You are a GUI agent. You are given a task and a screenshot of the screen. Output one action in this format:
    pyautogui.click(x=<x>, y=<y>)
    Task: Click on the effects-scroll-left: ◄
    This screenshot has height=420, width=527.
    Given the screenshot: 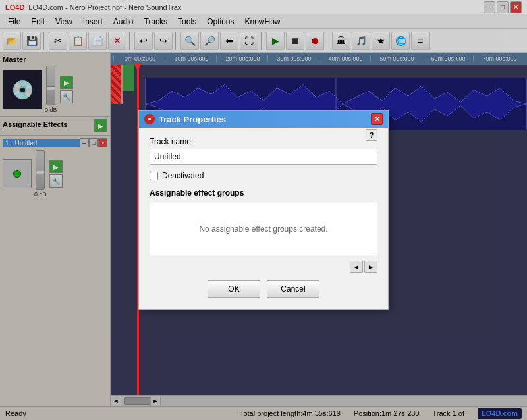 What is the action you would take?
    pyautogui.click(x=356, y=267)
    